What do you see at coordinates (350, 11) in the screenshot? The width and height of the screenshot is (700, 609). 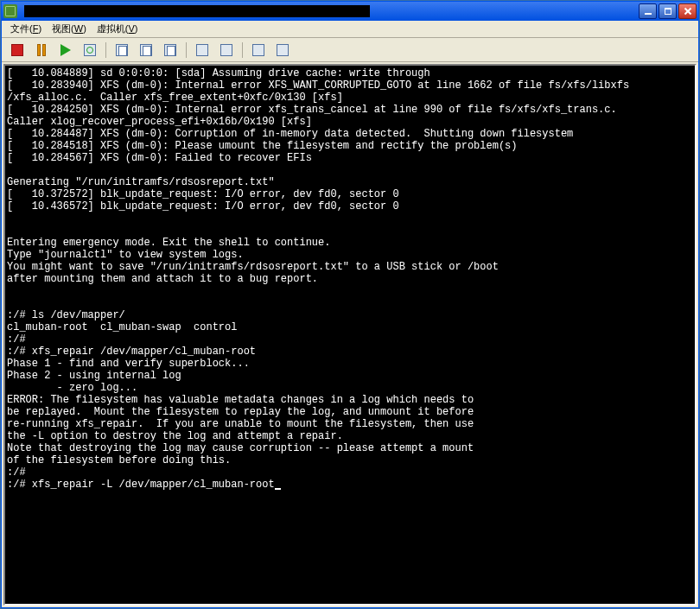 I see `window-titlebar` at bounding box center [350, 11].